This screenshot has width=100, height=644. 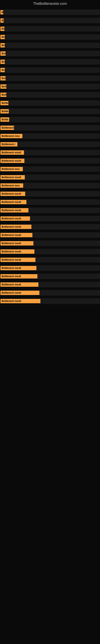 What do you see at coordinates (7, 128) in the screenshot?
I see `bottleneck-label: Bottleneck` at bounding box center [7, 128].